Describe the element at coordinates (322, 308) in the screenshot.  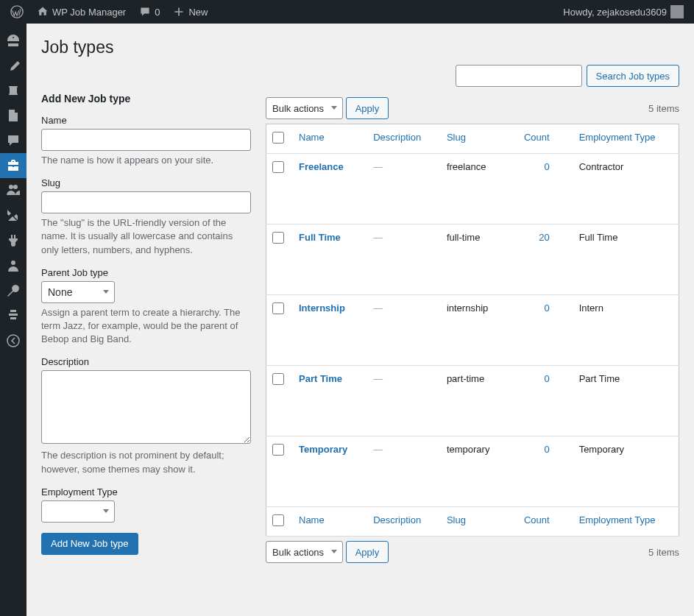
I see `row-name-link: Internship` at that location.